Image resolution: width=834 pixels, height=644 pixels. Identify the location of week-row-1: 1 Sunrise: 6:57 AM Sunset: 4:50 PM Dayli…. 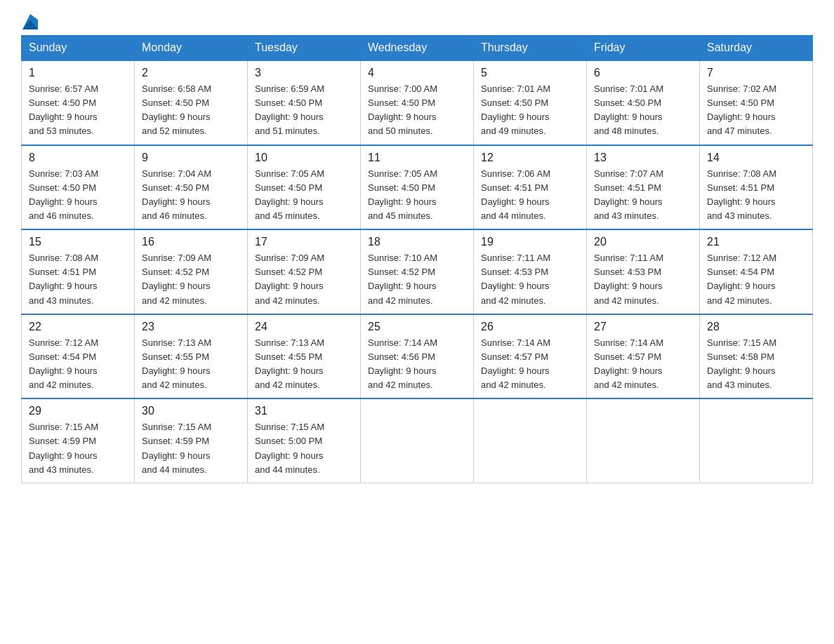
(417, 102).